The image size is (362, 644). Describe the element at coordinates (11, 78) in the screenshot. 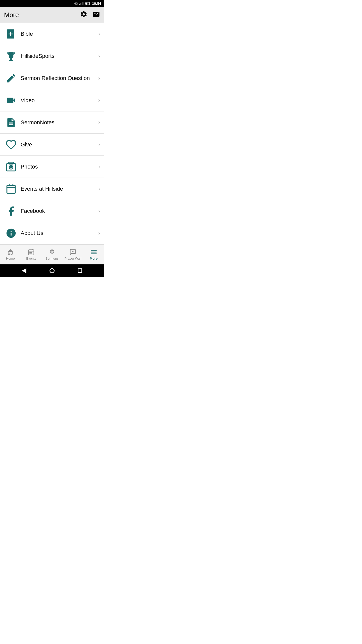

I see `edit-icon` at that location.